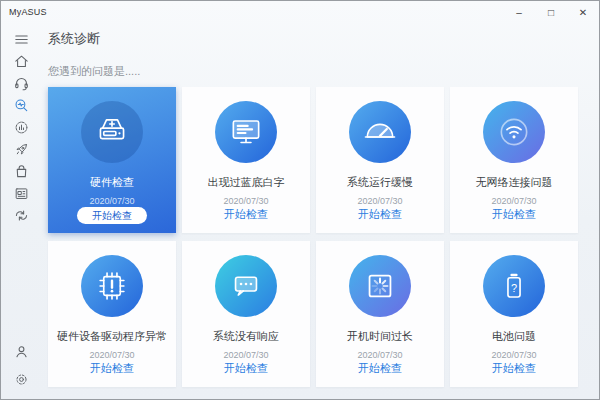 This screenshot has height=400, width=600. Describe the element at coordinates (514, 160) in the screenshot. I see `diagnostic-card: 无网络连接问题 2020/07/30 开始检查` at that location.